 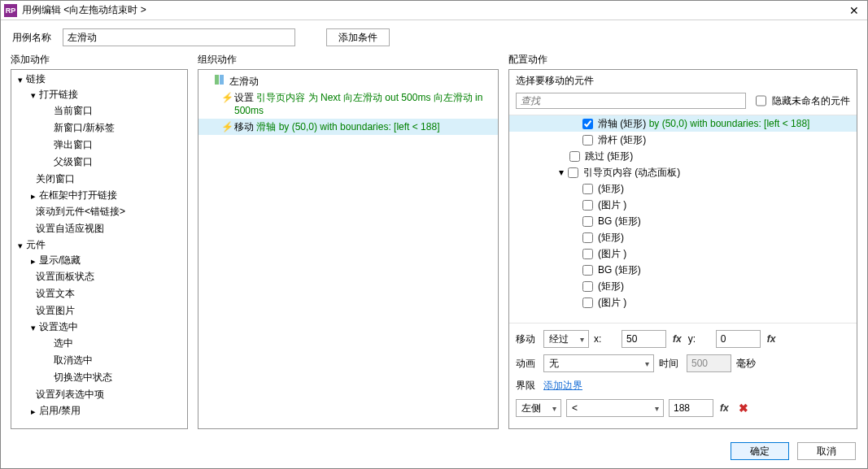 I want to click on case-row: 左滑动, so click(x=348, y=81).